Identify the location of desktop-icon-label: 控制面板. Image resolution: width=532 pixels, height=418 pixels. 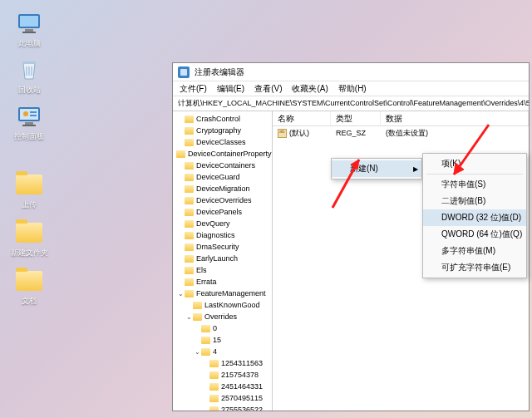
(29, 137).